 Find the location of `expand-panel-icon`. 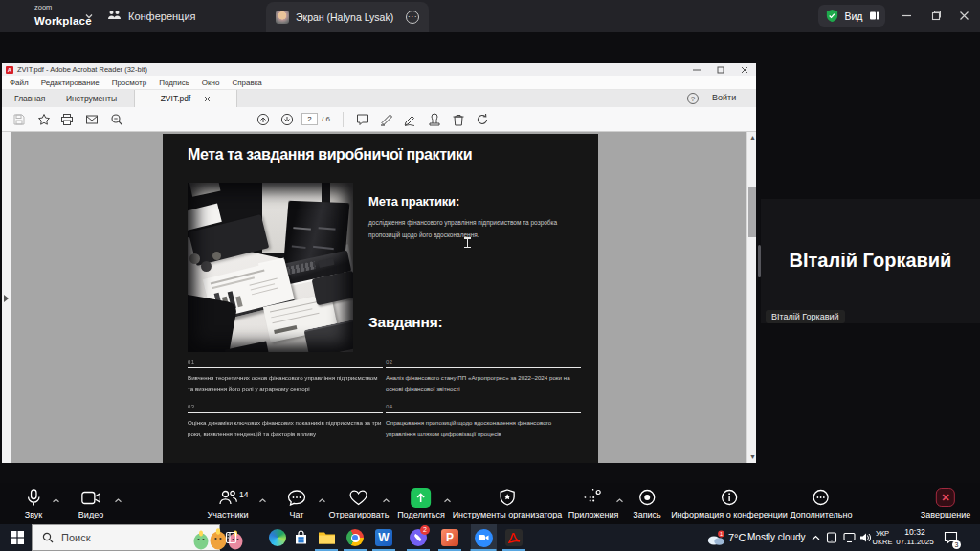

expand-panel-icon is located at coordinates (6, 298).